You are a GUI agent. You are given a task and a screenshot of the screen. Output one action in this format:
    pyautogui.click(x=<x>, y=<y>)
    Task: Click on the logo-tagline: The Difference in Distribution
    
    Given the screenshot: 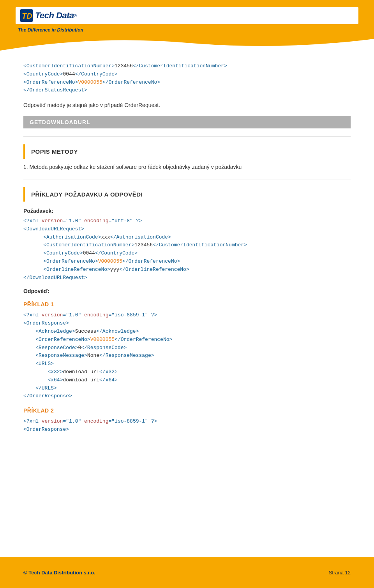 What is the action you would take?
    pyautogui.click(x=188, y=30)
    